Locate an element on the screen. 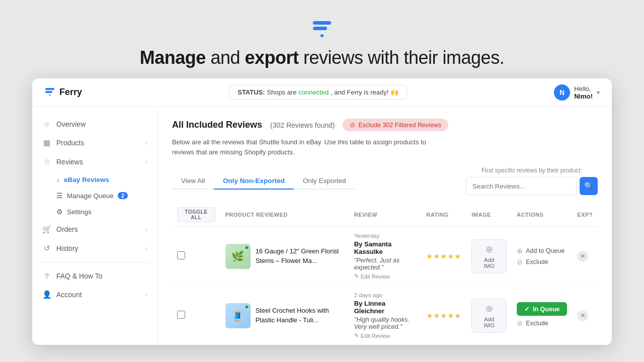  user-menu: N Hello, Nimo! ▾ is located at coordinates (577, 93).